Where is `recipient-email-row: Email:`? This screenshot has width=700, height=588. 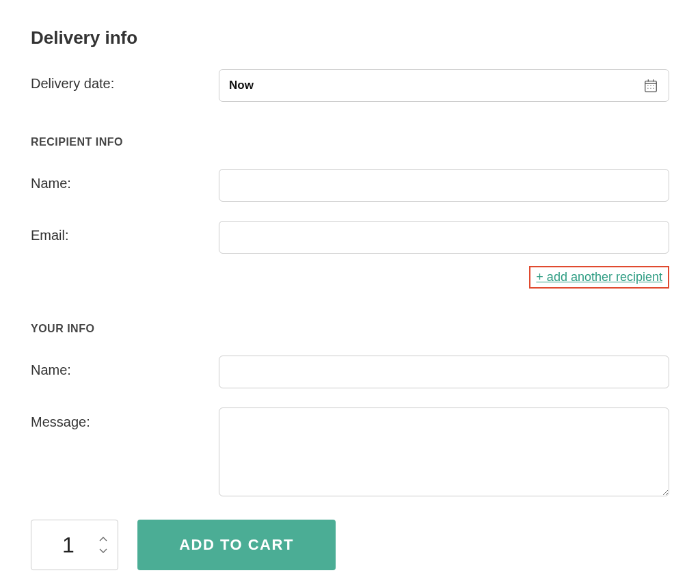
recipient-email-row: Email: is located at coordinates (350, 237).